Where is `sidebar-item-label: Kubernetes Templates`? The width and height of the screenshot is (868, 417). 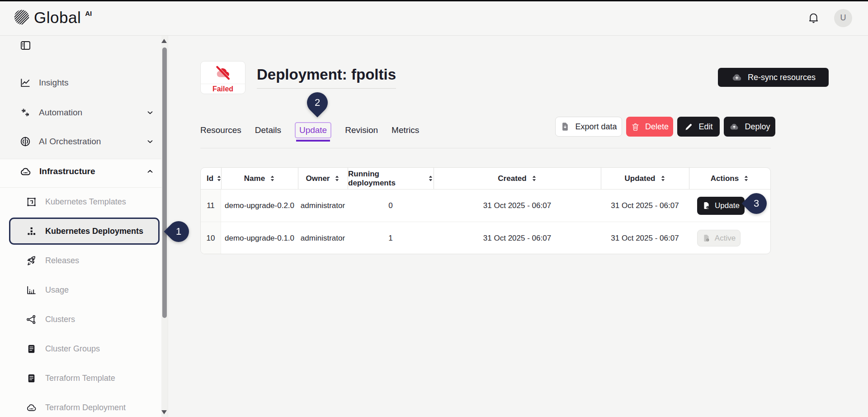
sidebar-item-label: Kubernetes Templates is located at coordinates (86, 202).